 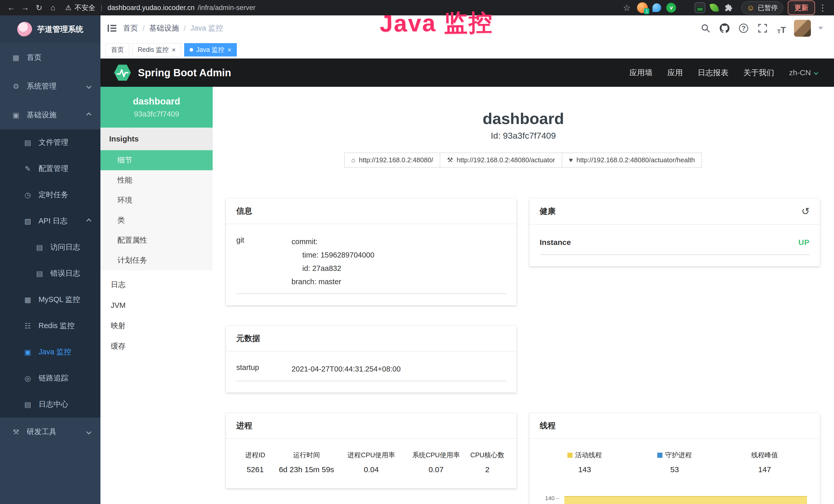 I want to click on sba-item-jvm: JVM, so click(x=156, y=305).